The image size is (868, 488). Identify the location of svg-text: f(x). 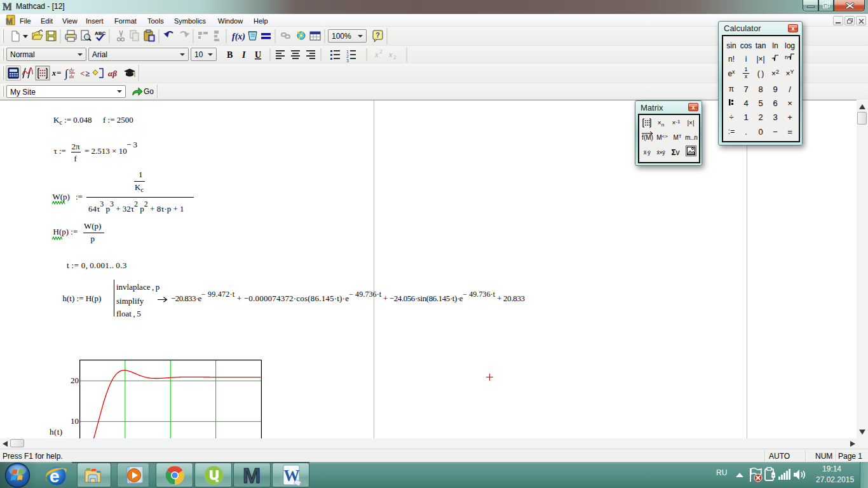
(239, 37).